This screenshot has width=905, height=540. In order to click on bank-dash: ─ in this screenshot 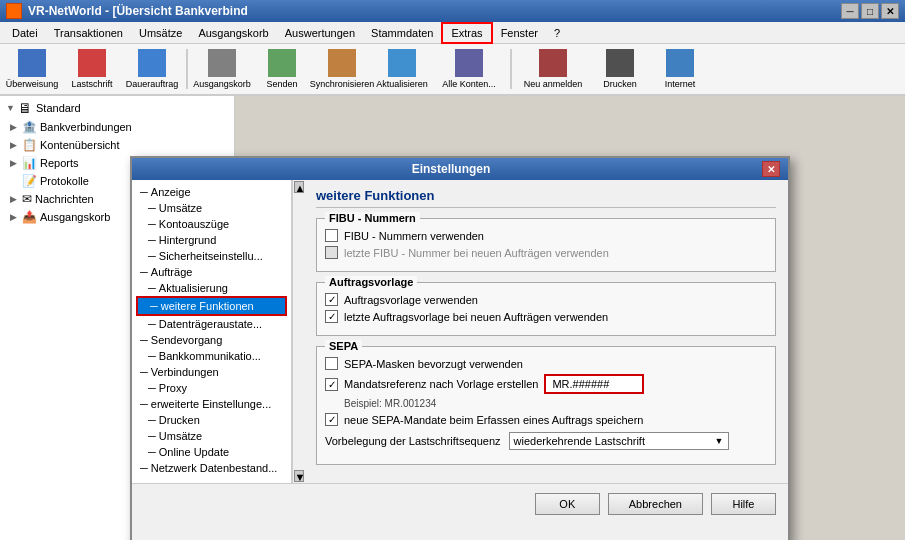, I will do `click(152, 356)`.